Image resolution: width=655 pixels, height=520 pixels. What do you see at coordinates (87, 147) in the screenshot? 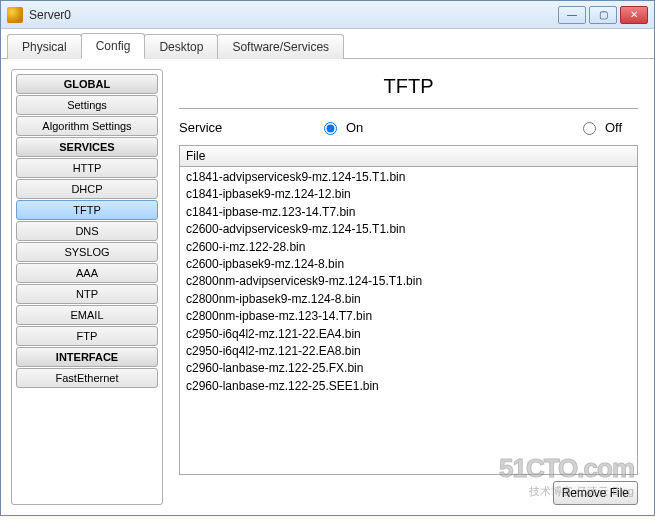
I see `sidebar-header-services: SERVICES` at bounding box center [87, 147].